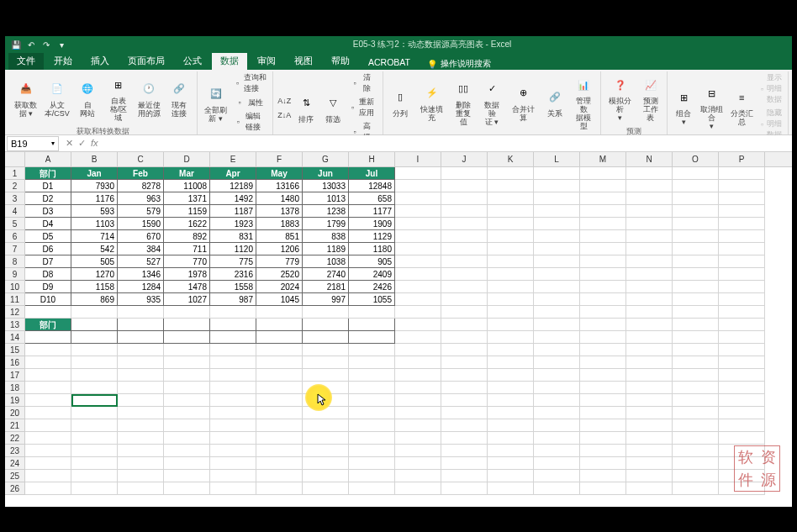  I want to click on cell-H5: 1909, so click(372, 224).